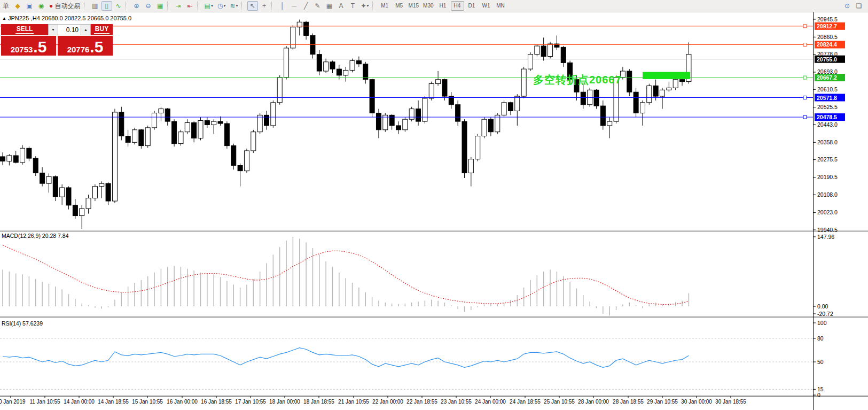  Describe the element at coordinates (178, 6) in the screenshot. I see `auto-scroll-icon: ⇥` at that location.